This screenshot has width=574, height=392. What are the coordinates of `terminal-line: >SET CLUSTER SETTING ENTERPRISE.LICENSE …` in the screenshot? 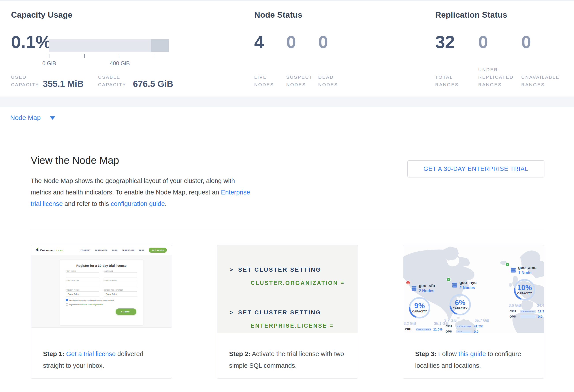 It's located at (282, 319).